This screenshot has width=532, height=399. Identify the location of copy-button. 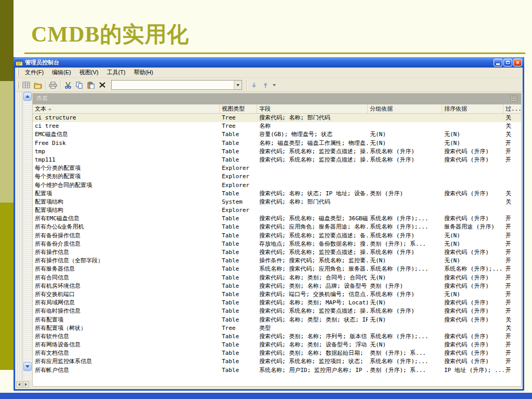
(79, 85).